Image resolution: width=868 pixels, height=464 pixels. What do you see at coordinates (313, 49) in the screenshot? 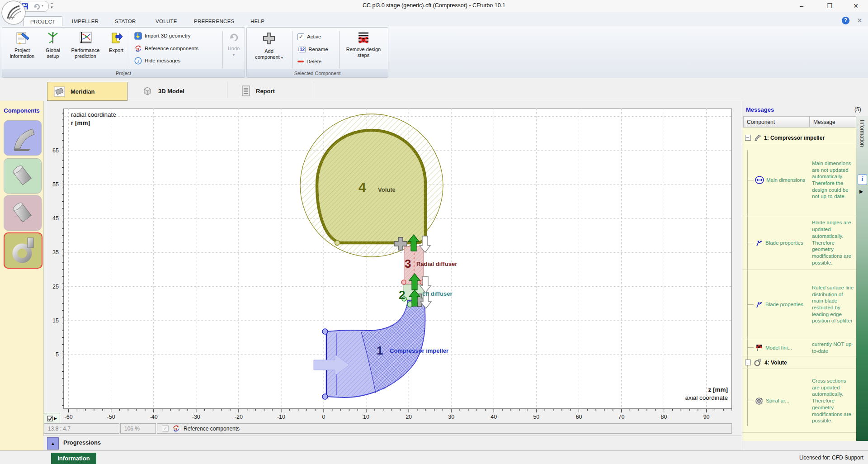
I see `rename-button: I12 Rename` at bounding box center [313, 49].